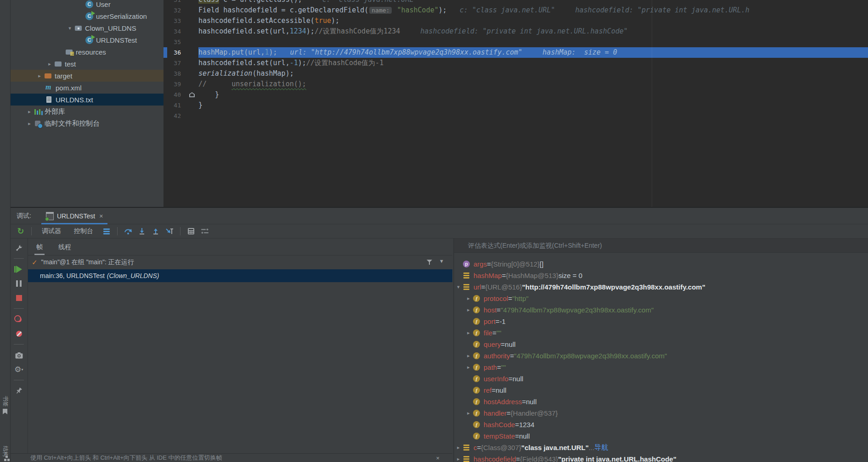  What do you see at coordinates (661, 390) in the screenshot?
I see `variable-row-ref: ref = null` at bounding box center [661, 390].